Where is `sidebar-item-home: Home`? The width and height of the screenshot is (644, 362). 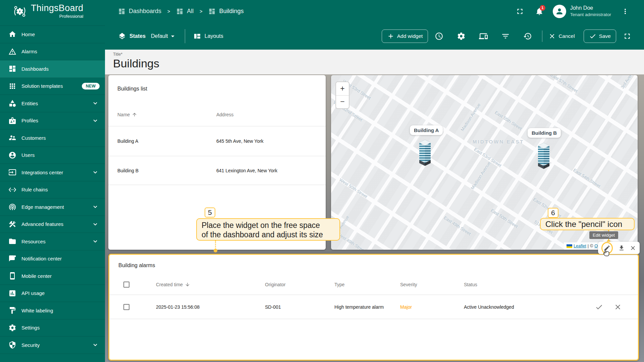 sidebar-item-home: Home is located at coordinates (52, 35).